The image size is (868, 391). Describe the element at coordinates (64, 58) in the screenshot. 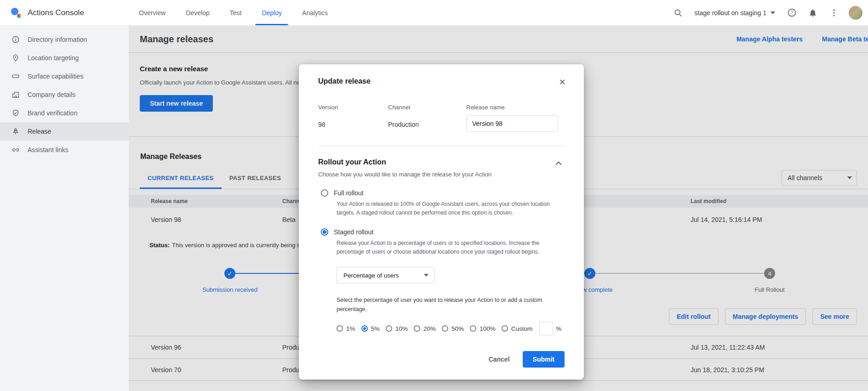

I see `sidebar-item-location-targeting: Location targeting` at that location.